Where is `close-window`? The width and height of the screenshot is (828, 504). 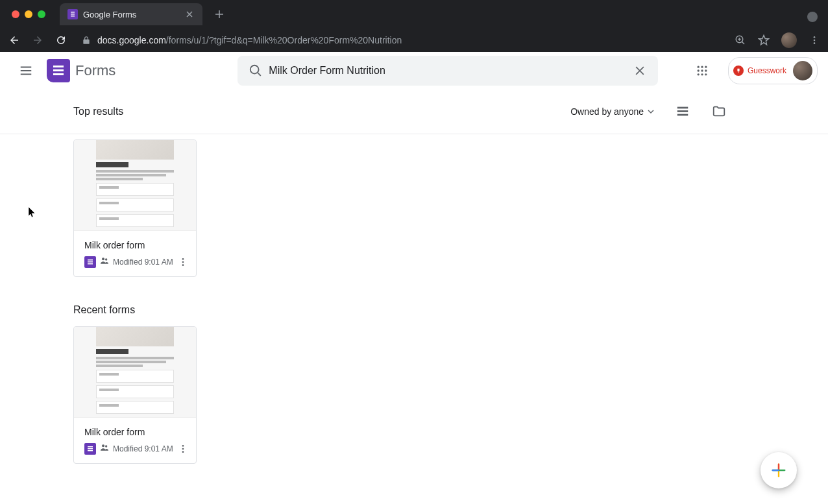
close-window is located at coordinates (16, 14).